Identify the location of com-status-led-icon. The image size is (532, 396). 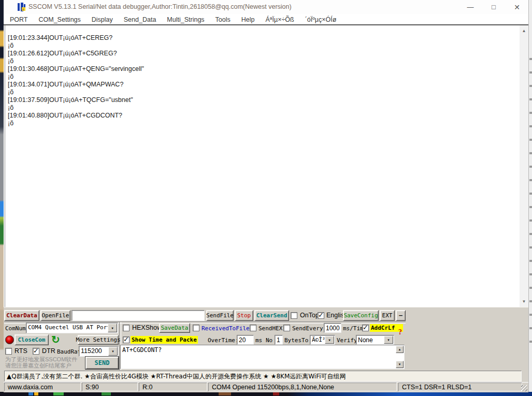
(9, 340).